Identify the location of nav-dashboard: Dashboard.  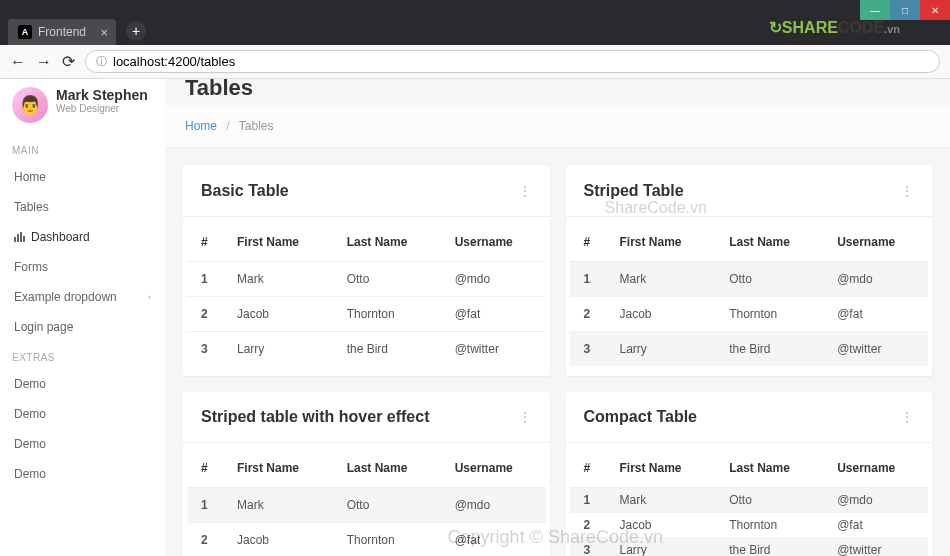
(82, 237).